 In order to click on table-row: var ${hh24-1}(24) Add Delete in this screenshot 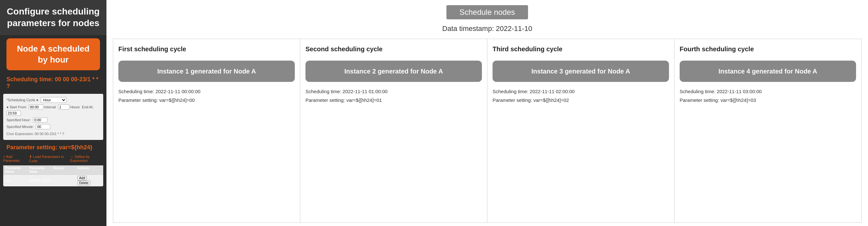, I will do `click(53, 181)`.